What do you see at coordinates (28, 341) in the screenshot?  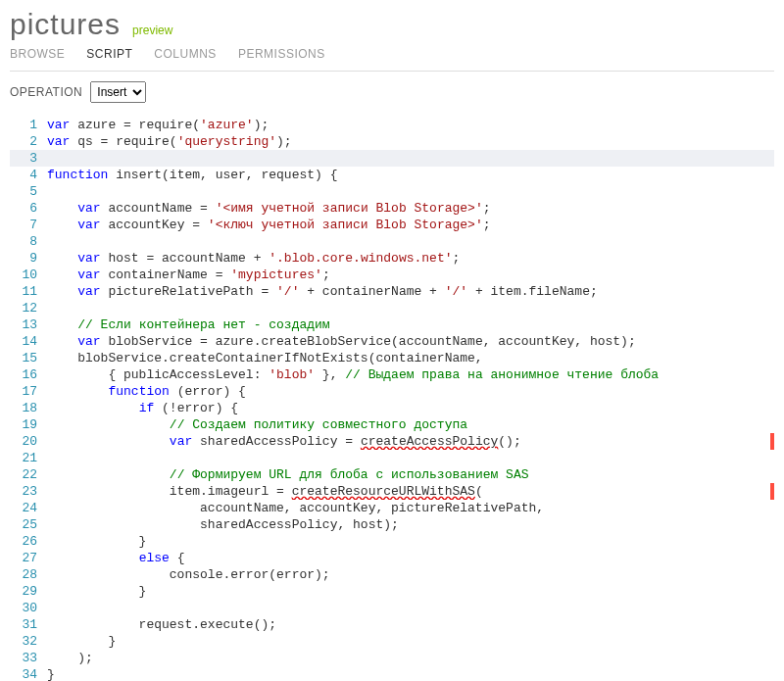 I see `line-number: 14` at bounding box center [28, 341].